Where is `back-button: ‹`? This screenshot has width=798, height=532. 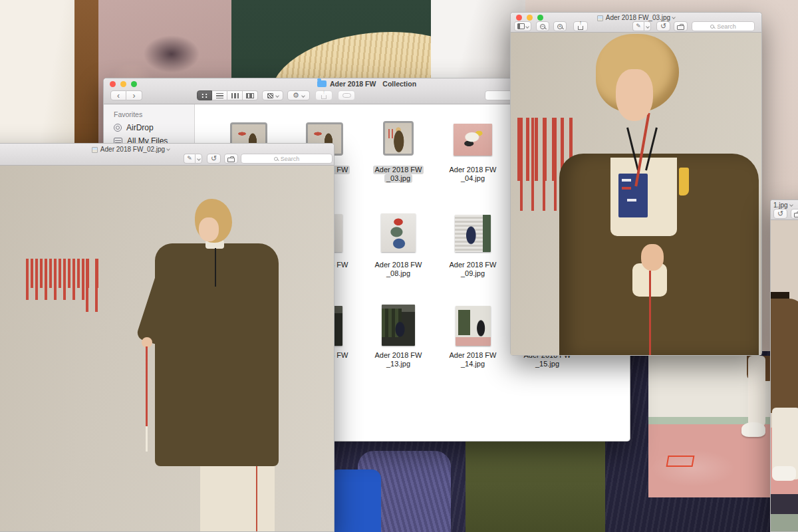
back-button: ‹ is located at coordinates (118, 96).